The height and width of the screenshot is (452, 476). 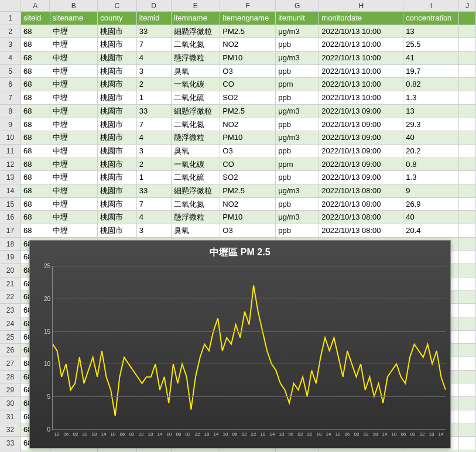 What do you see at coordinates (361, 6) in the screenshot?
I see `column-header-H: H` at bounding box center [361, 6].